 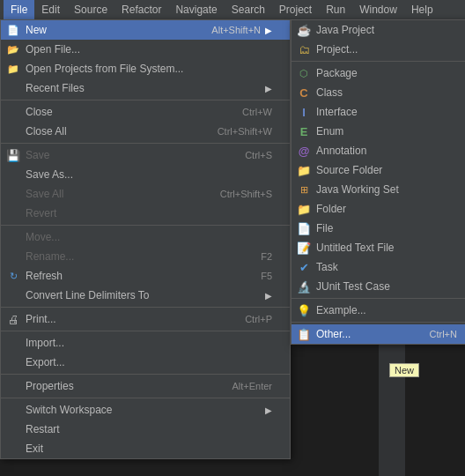 I want to click on open-file-icon: 📂, so click(x=13, y=49).